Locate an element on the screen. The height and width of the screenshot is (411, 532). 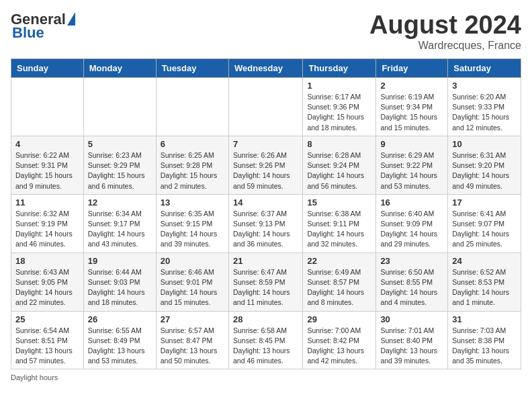
calendar-cell: 28Sunrise: 6:58 AM Sunset: 8:45 PM Dayli… is located at coordinates (265, 340).